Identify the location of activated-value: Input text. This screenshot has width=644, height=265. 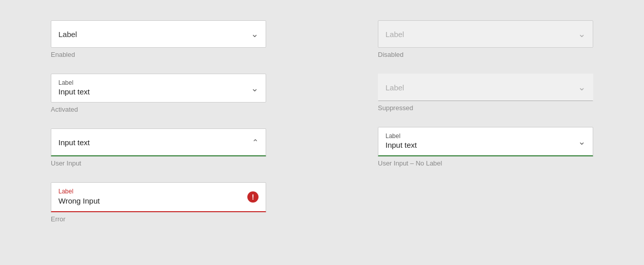
(152, 91).